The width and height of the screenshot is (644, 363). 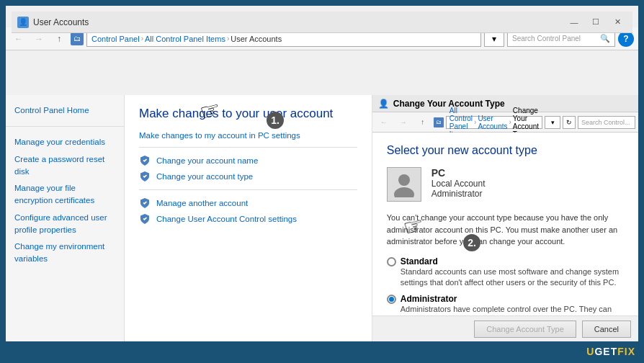 I want to click on user-type: Local Account, so click(x=458, y=184).